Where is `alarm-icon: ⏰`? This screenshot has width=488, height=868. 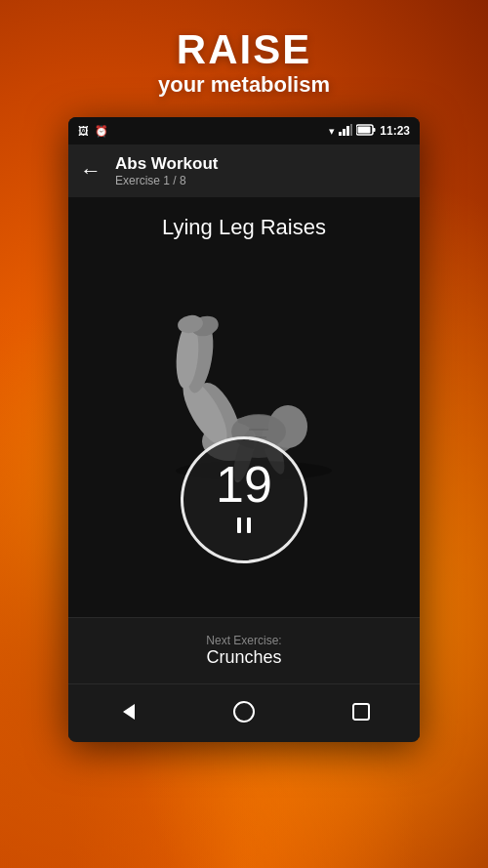
alarm-icon: ⏰ is located at coordinates (102, 131).